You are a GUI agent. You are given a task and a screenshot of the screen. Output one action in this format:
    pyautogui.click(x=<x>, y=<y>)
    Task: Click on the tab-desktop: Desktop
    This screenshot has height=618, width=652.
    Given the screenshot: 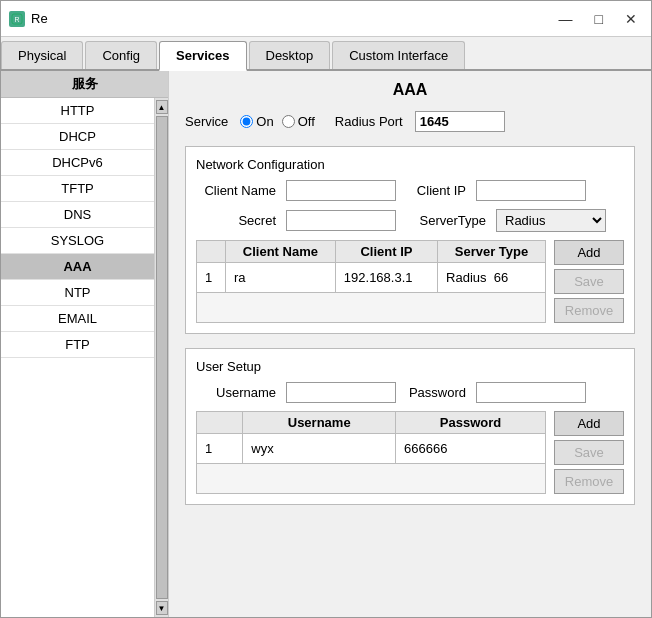 What is the action you would take?
    pyautogui.click(x=290, y=55)
    